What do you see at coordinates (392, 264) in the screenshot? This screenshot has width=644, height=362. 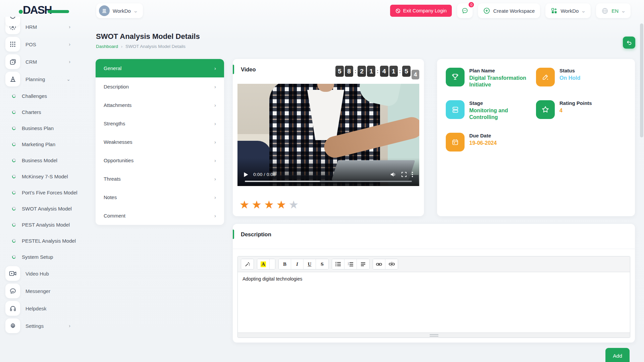 I see `unlink-icon` at bounding box center [392, 264].